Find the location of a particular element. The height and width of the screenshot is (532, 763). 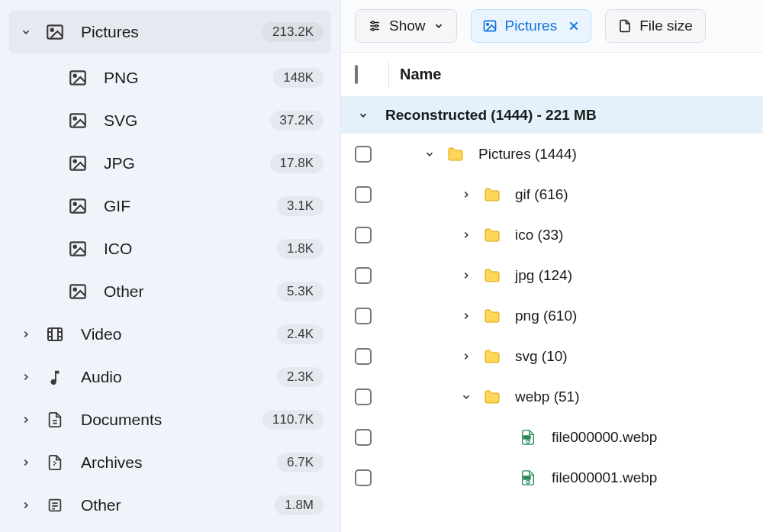

filesize-button: File size is located at coordinates (655, 26).